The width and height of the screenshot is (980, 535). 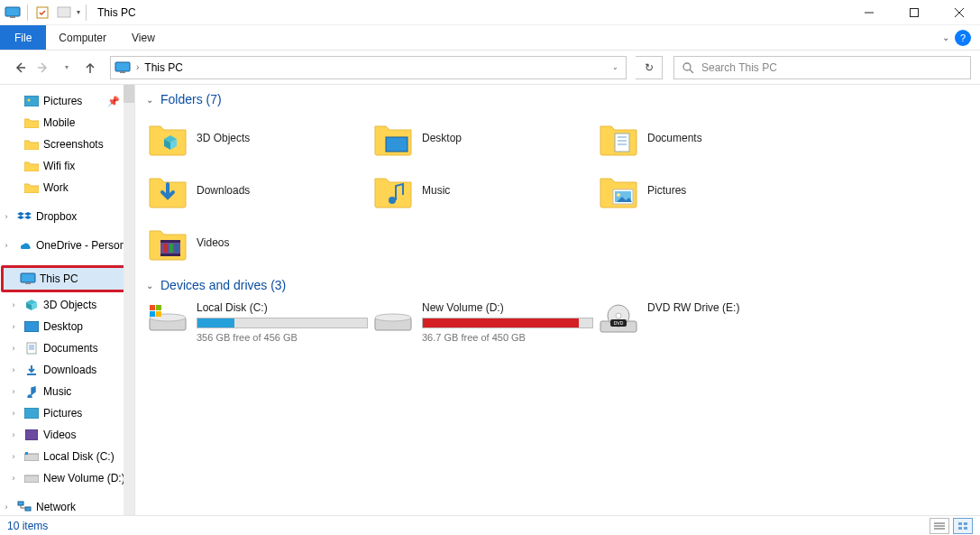 I want to click on drive-icon, so click(x=168, y=319).